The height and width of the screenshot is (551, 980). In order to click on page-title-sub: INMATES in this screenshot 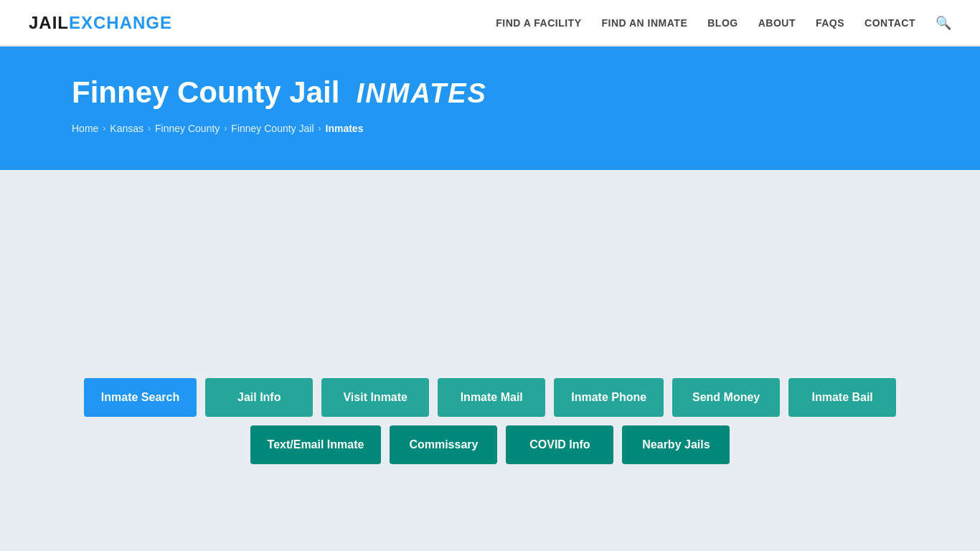, I will do `click(422, 93)`.